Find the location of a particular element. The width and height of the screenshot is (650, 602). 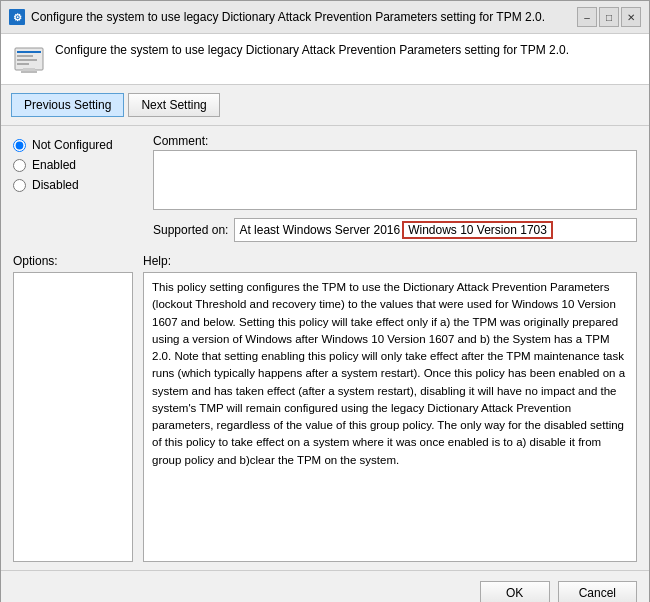

right-section: Comment: Supported on: At least Windows … is located at coordinates (395, 192).